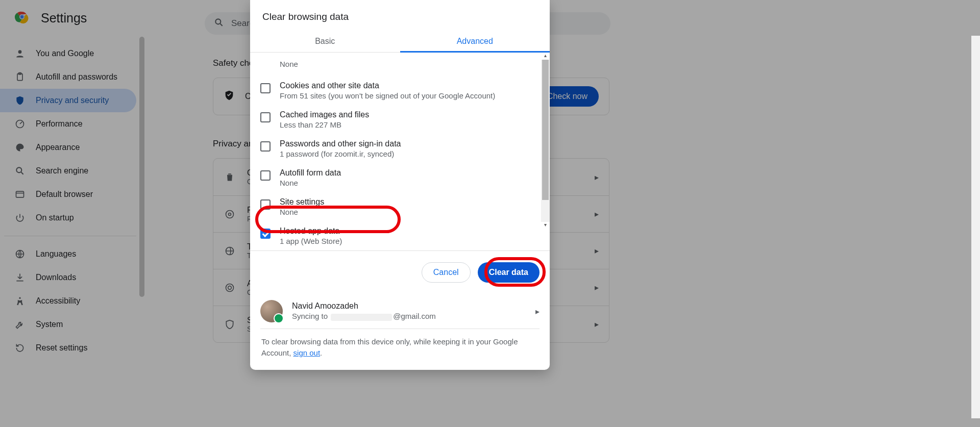 The height and width of the screenshot is (427, 980). Describe the element at coordinates (537, 311) in the screenshot. I see `chevron-right-icon: ▸` at that location.